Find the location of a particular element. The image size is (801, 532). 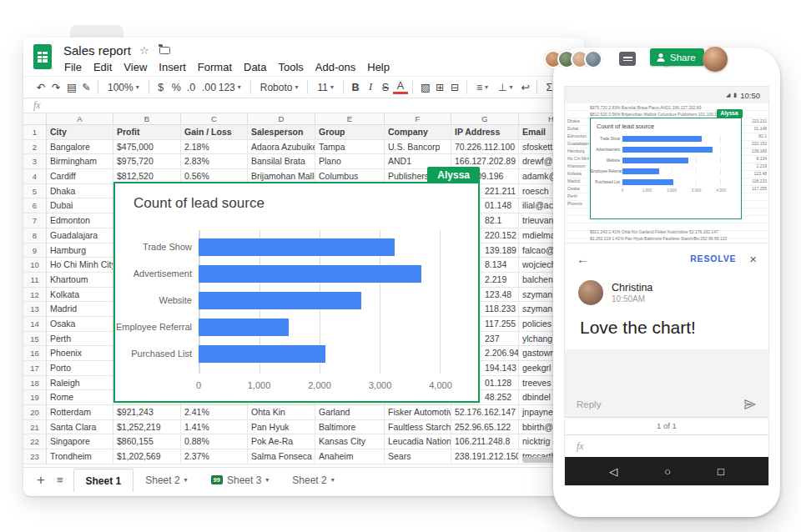

cell-B23: $1,202,569 is located at coordinates (147, 457).